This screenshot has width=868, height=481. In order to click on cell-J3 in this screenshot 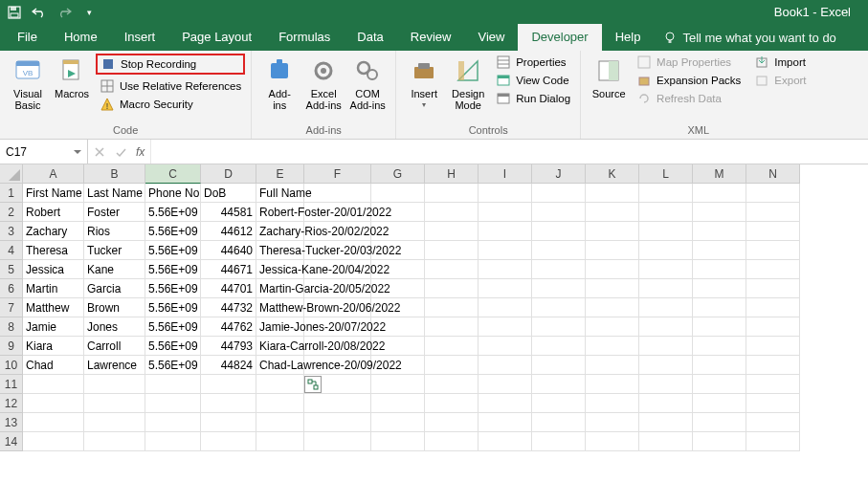, I will do `click(559, 231)`.